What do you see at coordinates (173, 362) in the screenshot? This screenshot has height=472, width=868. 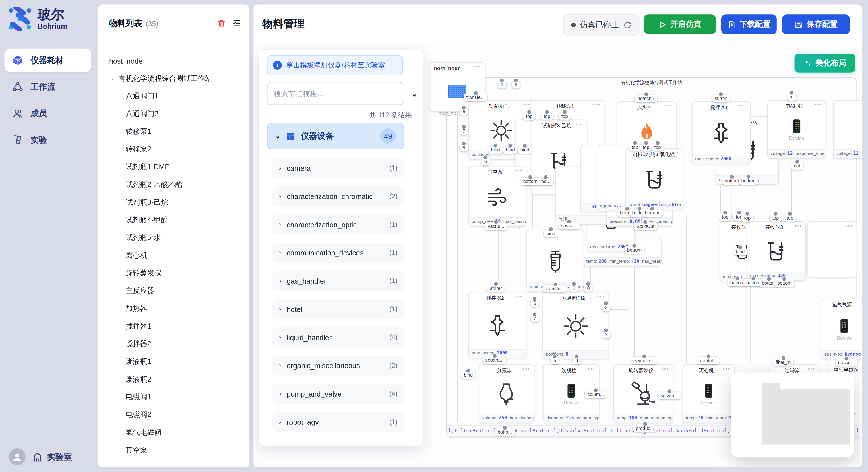 I see `tree-item: 废液瓶1` at bounding box center [173, 362].